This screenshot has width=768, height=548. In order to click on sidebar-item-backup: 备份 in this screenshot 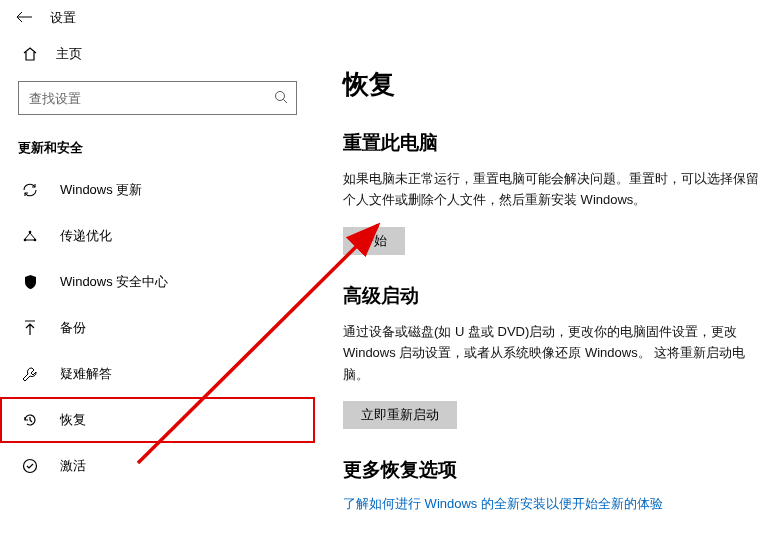, I will do `click(158, 328)`.